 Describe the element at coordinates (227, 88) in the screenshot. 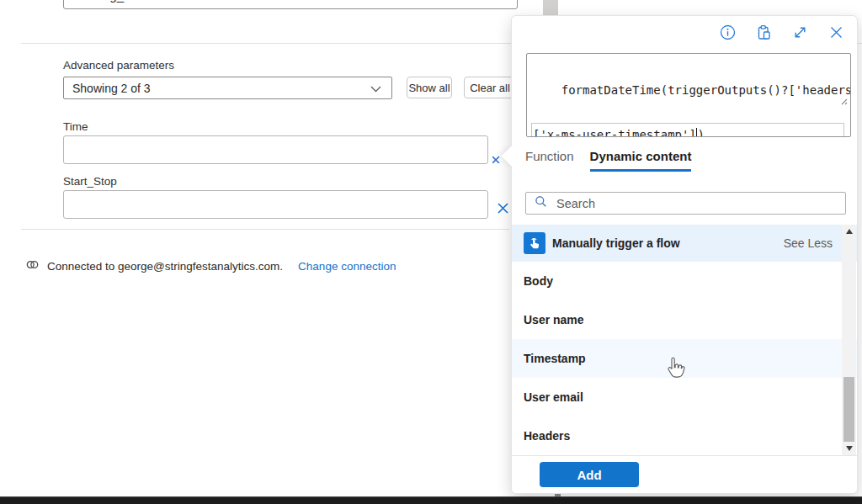

I see `advanced-parameters-dropdown: Showing 2 of 3` at that location.